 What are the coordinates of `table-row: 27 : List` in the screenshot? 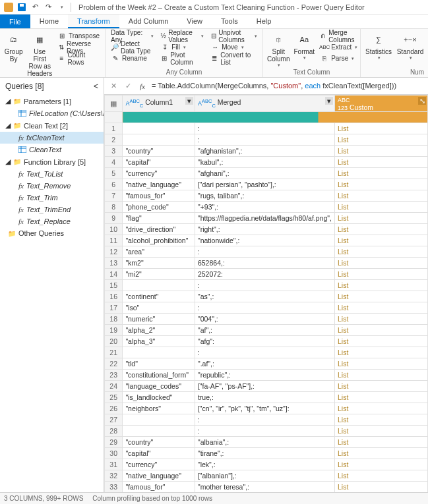 It's located at (266, 420).